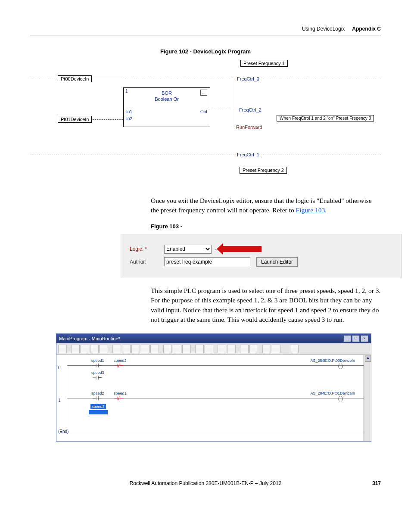  What do you see at coordinates (167, 92) in the screenshot?
I see `bor-title: BOR` at bounding box center [167, 92].